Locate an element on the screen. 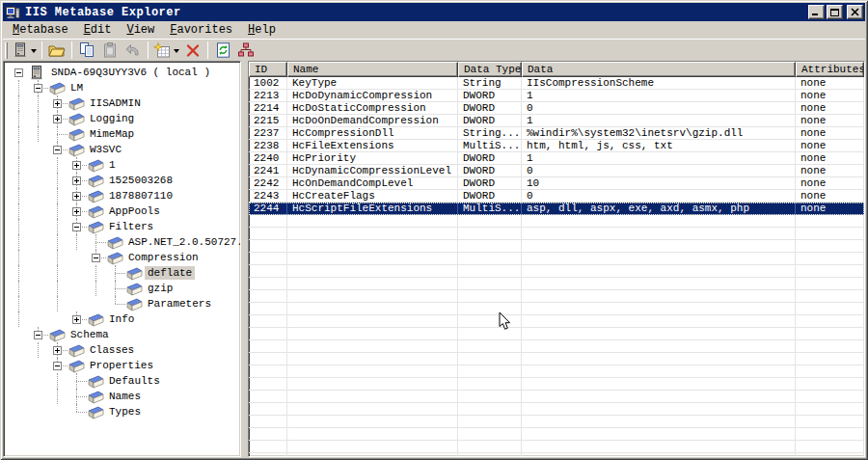 The width and height of the screenshot is (868, 460). tree-item-label: Types is located at coordinates (125, 412).